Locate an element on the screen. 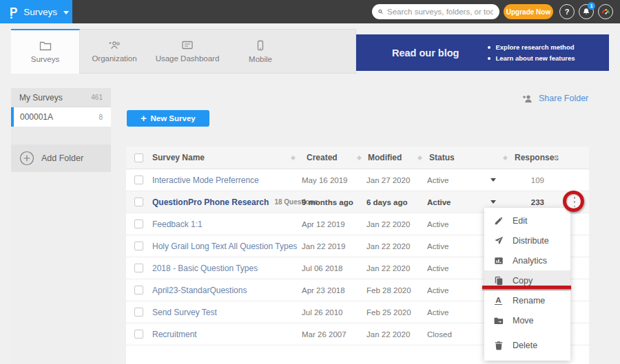  banner-title: Read our blog is located at coordinates (426, 53).